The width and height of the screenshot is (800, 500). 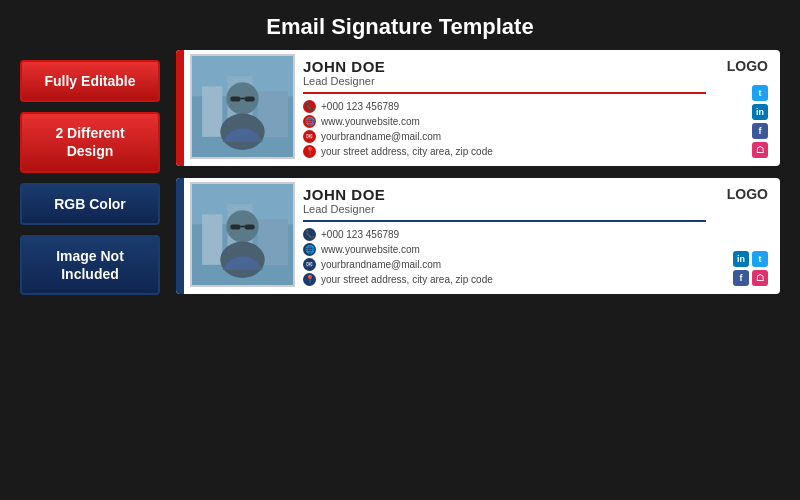 I want to click on card2-phone: 📞 +000 123 456789, so click(x=504, y=234).